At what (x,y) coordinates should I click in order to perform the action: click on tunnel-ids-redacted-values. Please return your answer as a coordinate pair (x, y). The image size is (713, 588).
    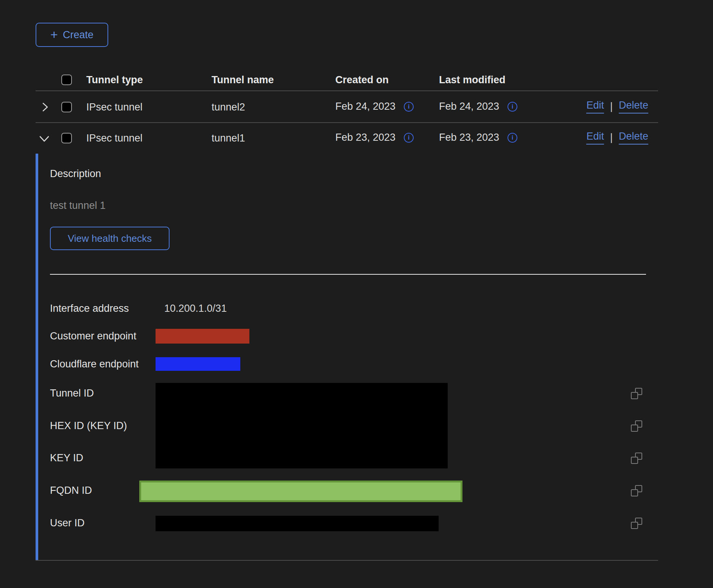
    Looking at the image, I should click on (302, 426).